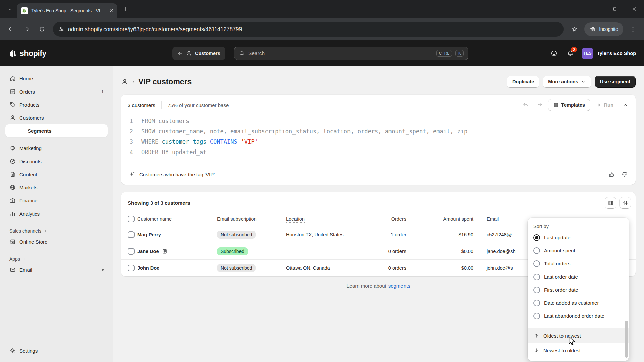  What do you see at coordinates (578, 303) in the screenshot?
I see `sort-option: Date added as customer` at bounding box center [578, 303].